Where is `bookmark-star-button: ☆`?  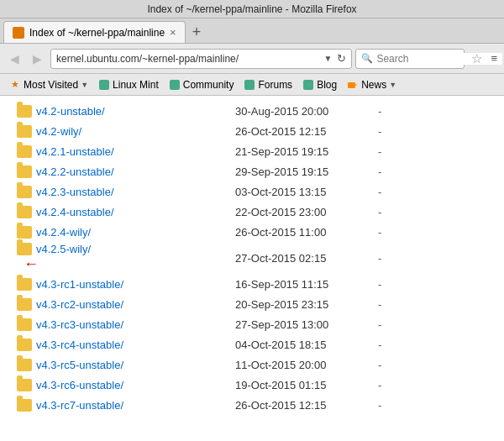
bookmark-star-button: ☆ is located at coordinates (477, 59).